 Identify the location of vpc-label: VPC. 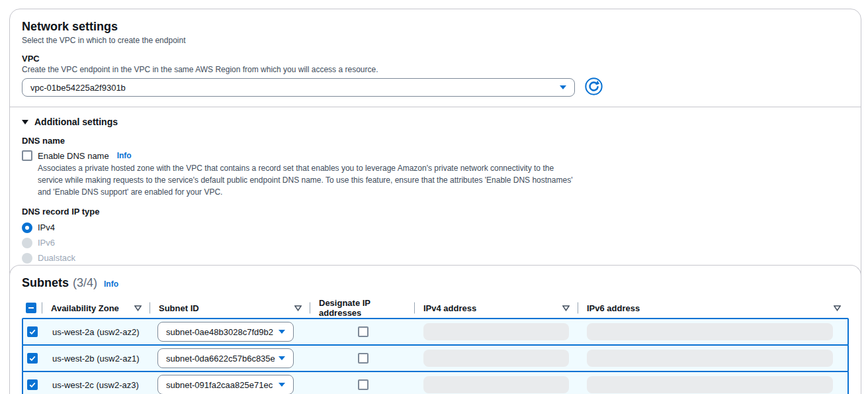
(435, 58).